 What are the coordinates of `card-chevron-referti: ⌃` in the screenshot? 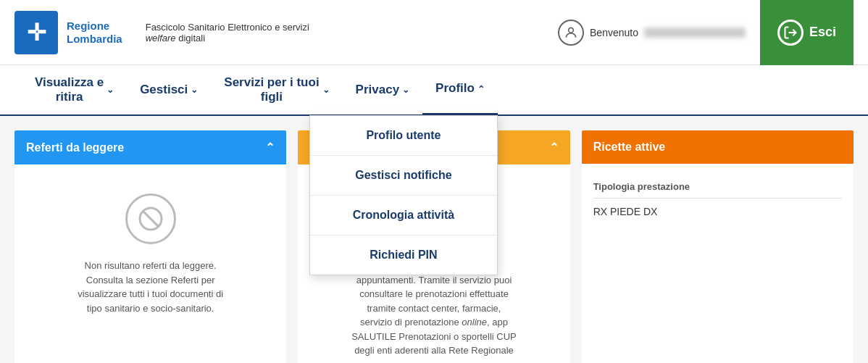 It's located at (270, 148).